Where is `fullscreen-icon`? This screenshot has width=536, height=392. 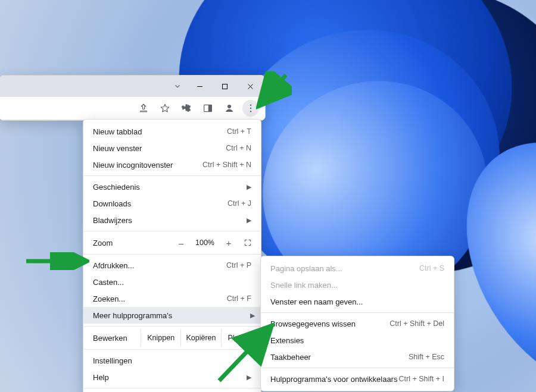
fullscreen-icon is located at coordinates (248, 243).